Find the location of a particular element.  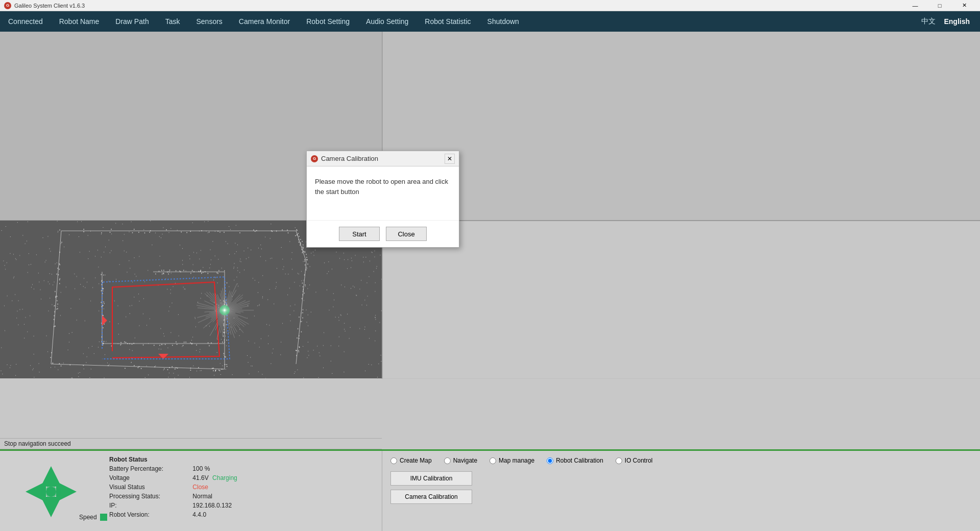

dialog-start-button: Start is located at coordinates (359, 234).